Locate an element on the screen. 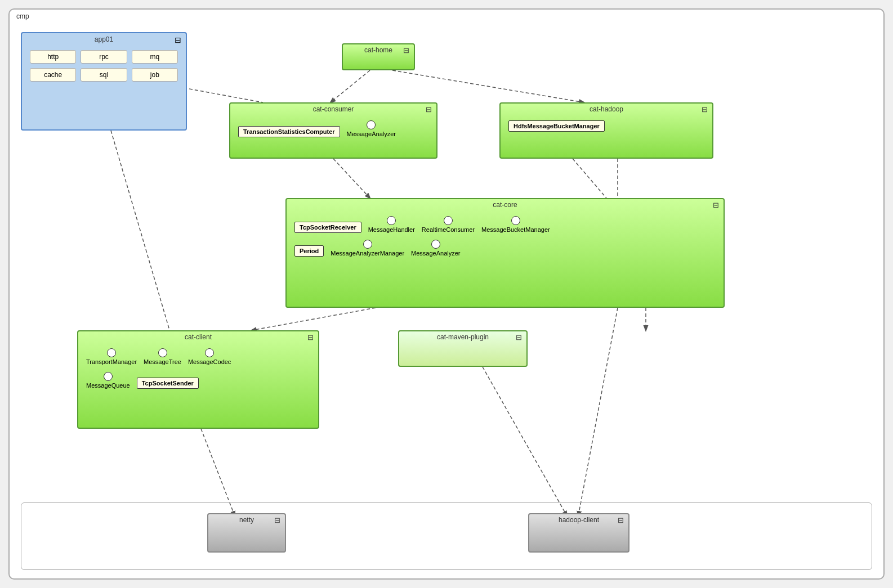 The height and width of the screenshot is (588, 893). cat-hadoop-box: cat-hadoop ⊟ HdfsMessageBucketManager is located at coordinates (606, 131).